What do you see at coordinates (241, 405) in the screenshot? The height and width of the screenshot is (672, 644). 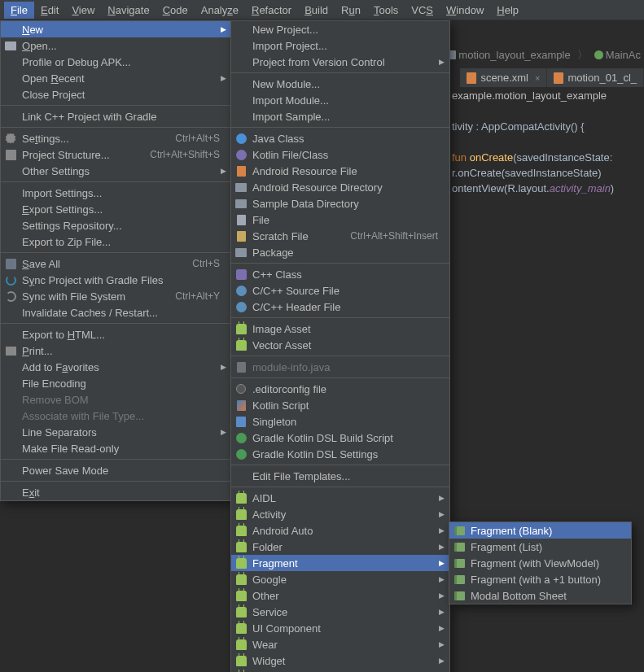 I see `kotlin-script-icon` at bounding box center [241, 405].